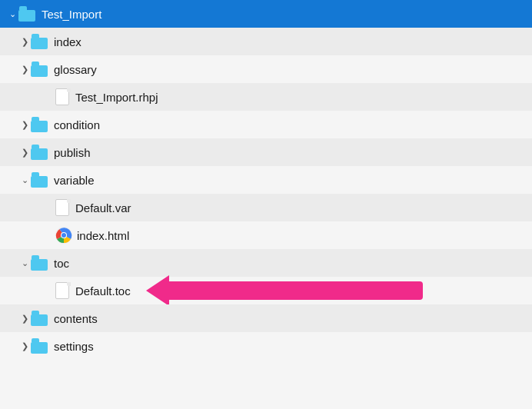  I want to click on item-label: index, so click(68, 42).